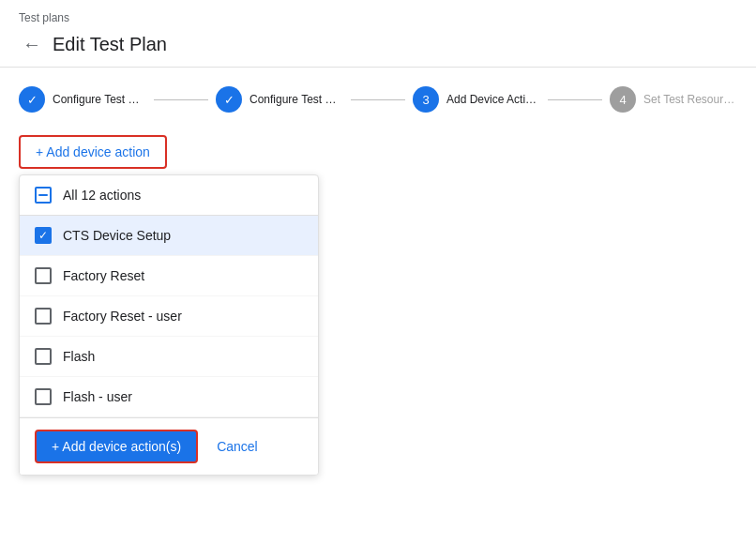 Image resolution: width=756 pixels, height=559 pixels. What do you see at coordinates (673, 99) in the screenshot?
I see `step-4: 4 Set Test Resourc...` at bounding box center [673, 99].